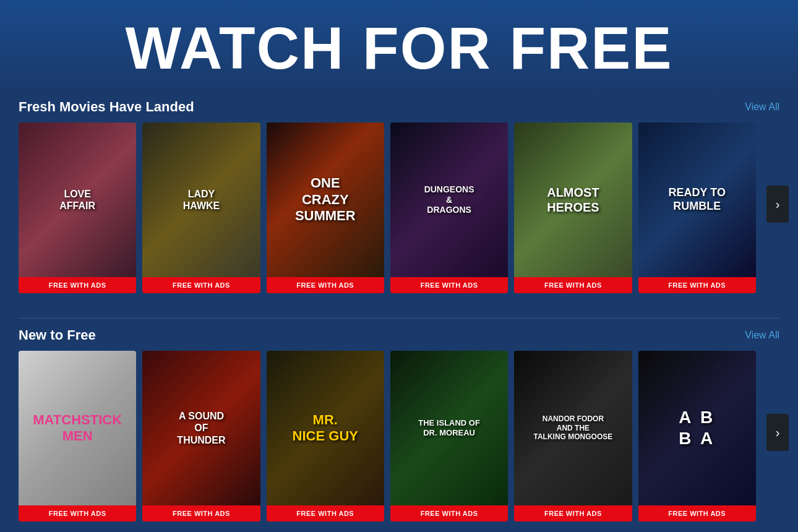 The height and width of the screenshot is (532, 798). Describe the element at coordinates (325, 200) in the screenshot. I see `movie-poster-one-crazy: ONECRAZYSUMMER` at that location.